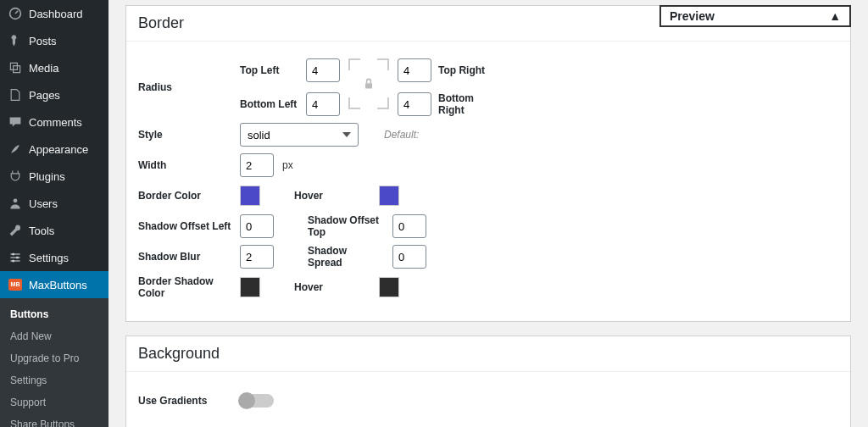 Image resolution: width=868 pixels, height=427 pixels. I want to click on default-hint: Default:, so click(402, 135).